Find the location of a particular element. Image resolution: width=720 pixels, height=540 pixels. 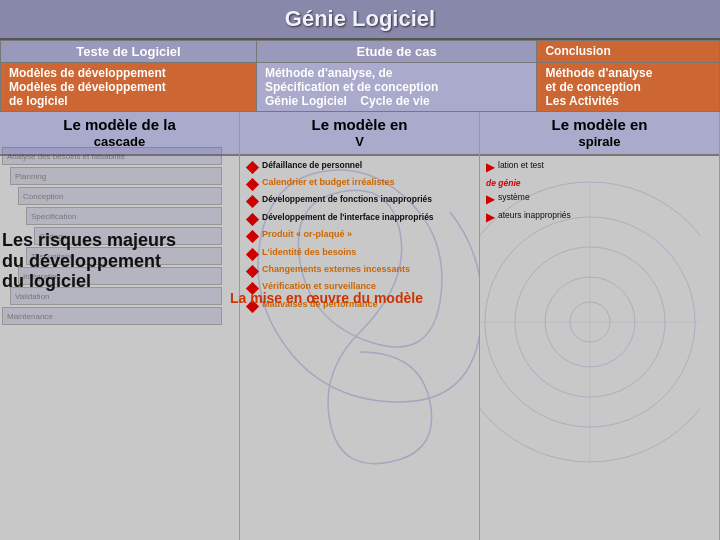

v-item-5: ◆ Produit « or-plaqué » is located at coordinates (360, 236).